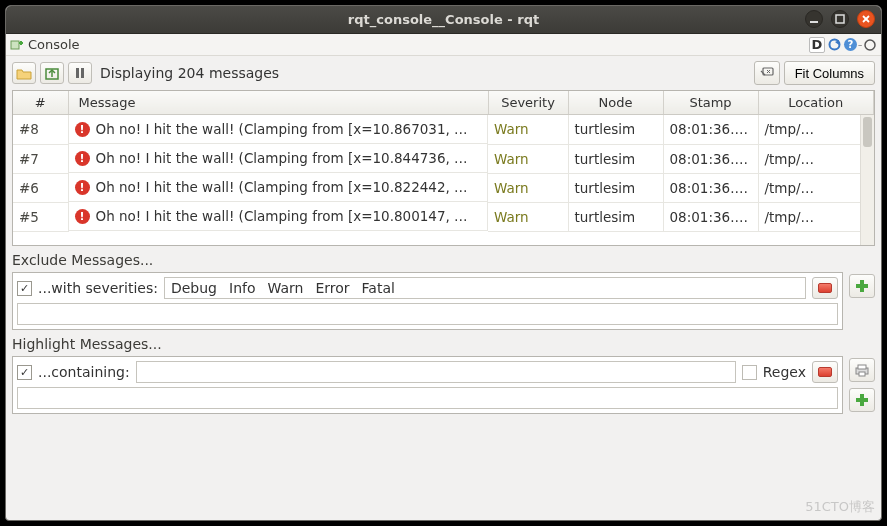 Image resolution: width=887 pixels, height=526 pixels. What do you see at coordinates (436, 372) in the screenshot?
I see `highlight-text-input` at bounding box center [436, 372].